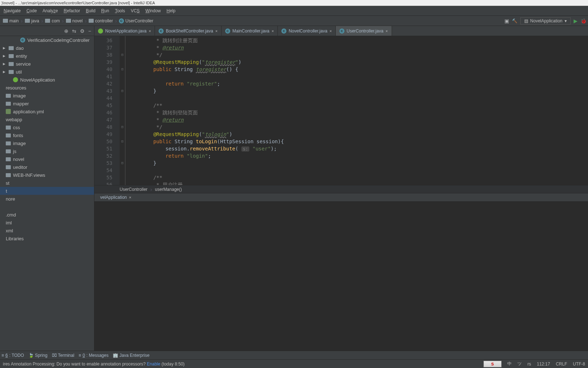  Describe the element at coordinates (171, 11) in the screenshot. I see `menu-help: Help` at that location.